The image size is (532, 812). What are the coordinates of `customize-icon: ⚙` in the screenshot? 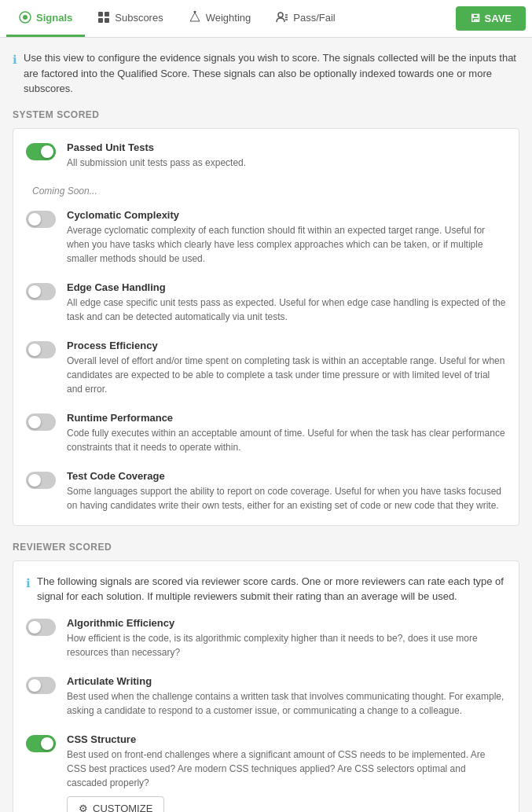 It's located at (83, 808).